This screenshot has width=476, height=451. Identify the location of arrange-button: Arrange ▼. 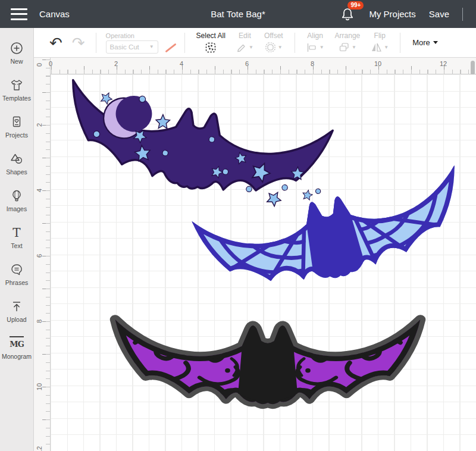
(347, 43).